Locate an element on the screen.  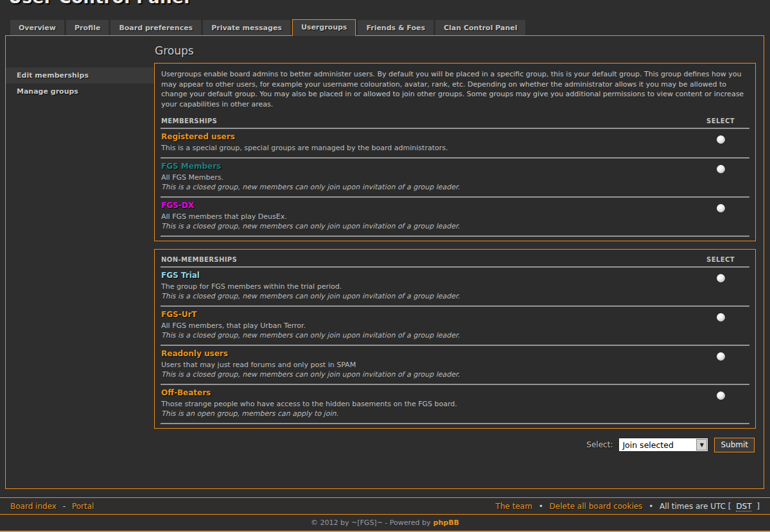
group-row: FGS-UrTAll FGS members, that play Urban … is located at coordinates (455, 326).